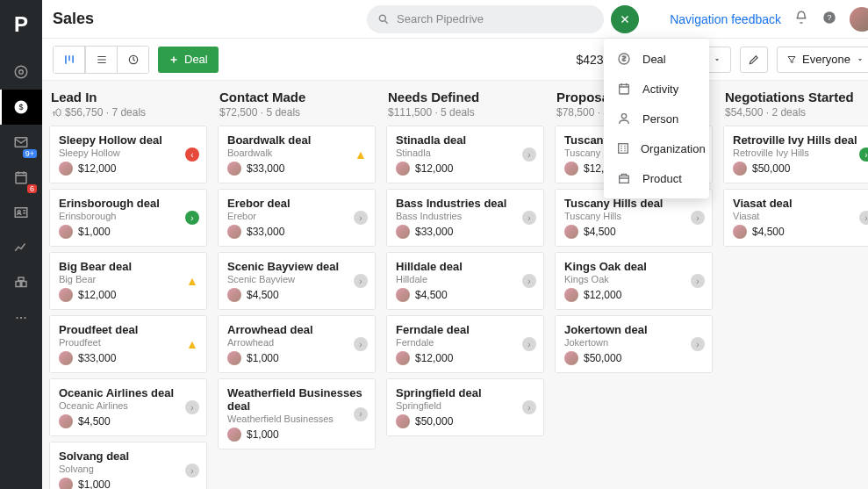 This screenshot has height=489, width=868. What do you see at coordinates (634, 279) in the screenshot?
I see `deal-org: Kings Oak` at bounding box center [634, 279].